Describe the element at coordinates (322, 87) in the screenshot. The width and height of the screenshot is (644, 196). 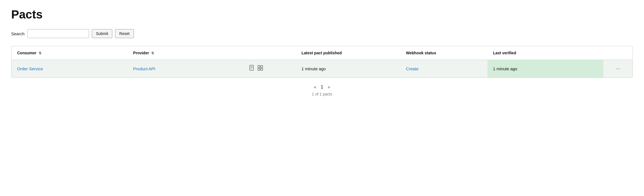
I see `pagination-nav: « 1 »` at that location.